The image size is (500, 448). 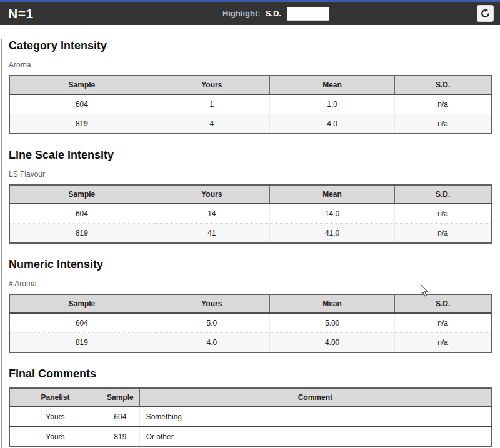 What do you see at coordinates (315, 397) in the screenshot?
I see `col-header-comment: Comment` at bounding box center [315, 397].